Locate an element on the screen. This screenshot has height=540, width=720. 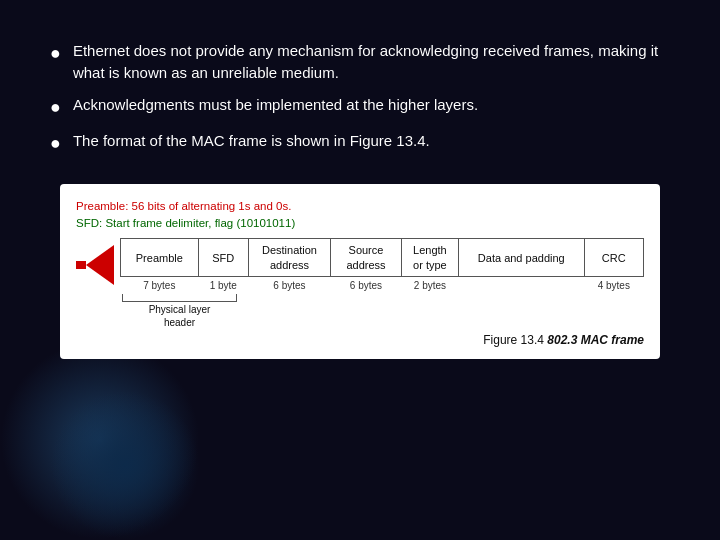
left-arrow is located at coordinates (95, 265).